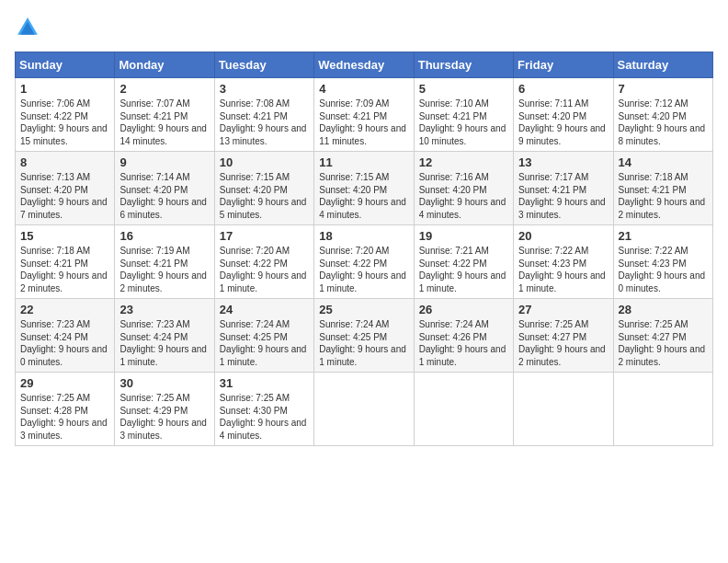 The width and height of the screenshot is (728, 563). I want to click on day-number: 3, so click(265, 88).